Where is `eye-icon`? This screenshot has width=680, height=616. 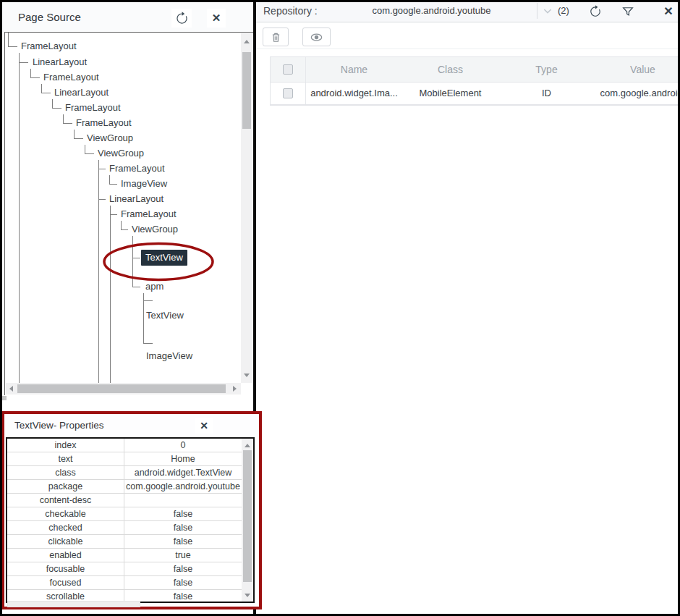 eye-icon is located at coordinates (317, 38).